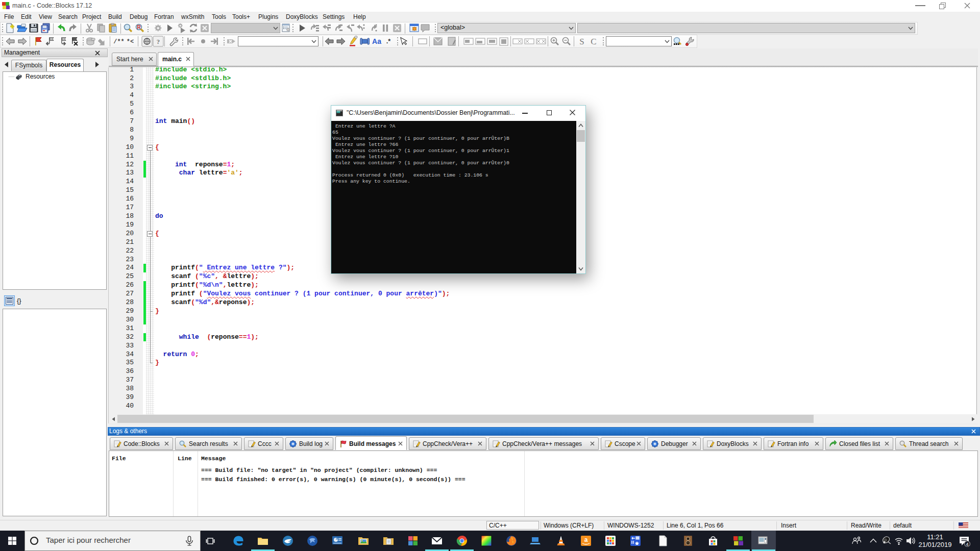  Describe the element at coordinates (377, 41) in the screenshot. I see `svg-text: Aa` at that location.